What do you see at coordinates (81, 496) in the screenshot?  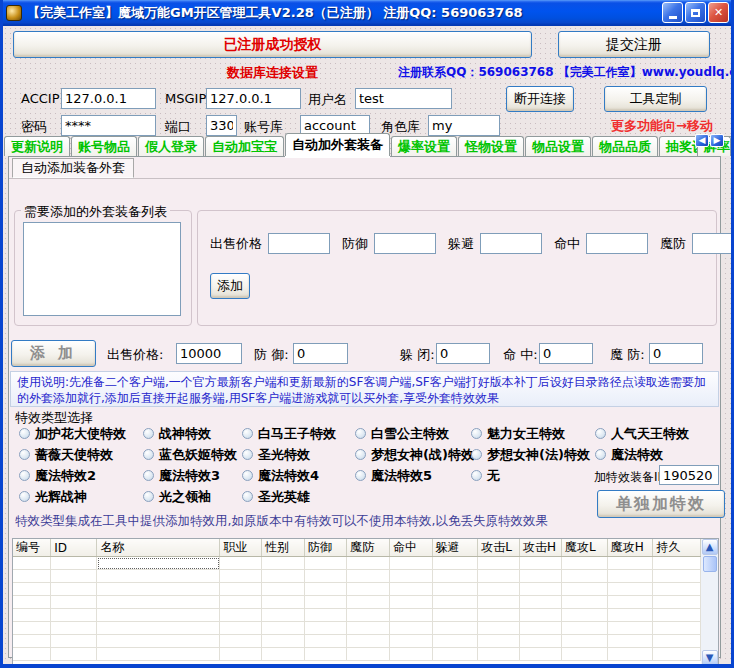 I see `effect-option: 光辉战神` at bounding box center [81, 496].